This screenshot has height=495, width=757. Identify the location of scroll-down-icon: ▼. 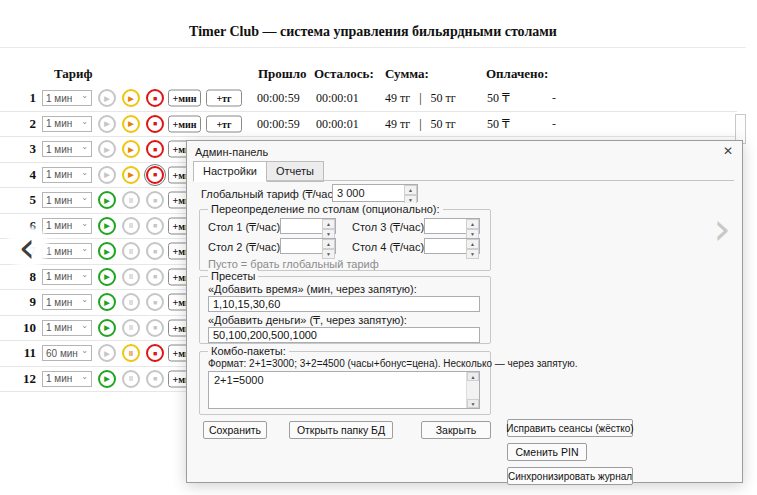
(473, 404).